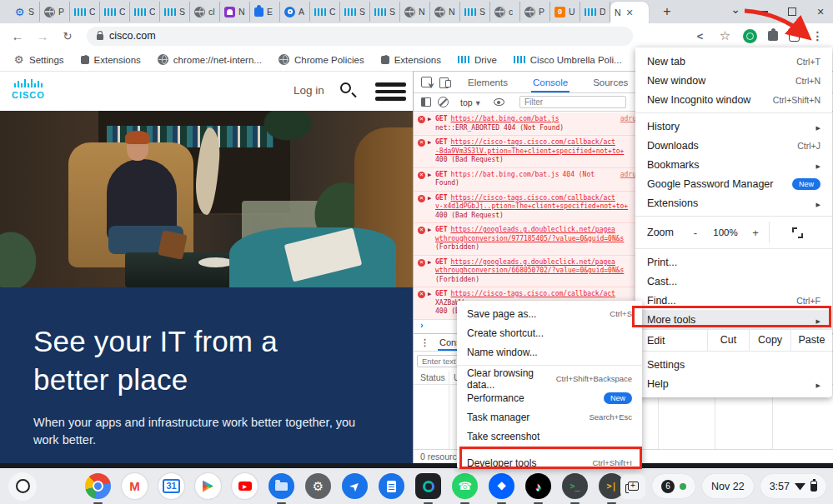 This screenshot has width=833, height=504. I want to click on bookmark-item: Extensions, so click(411, 60).